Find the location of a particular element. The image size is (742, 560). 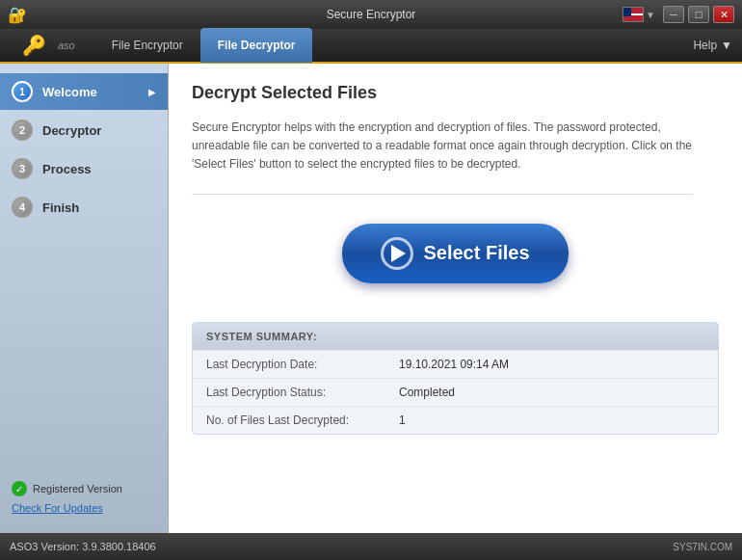

sidebar-item-process: 3 Process is located at coordinates (84, 169).